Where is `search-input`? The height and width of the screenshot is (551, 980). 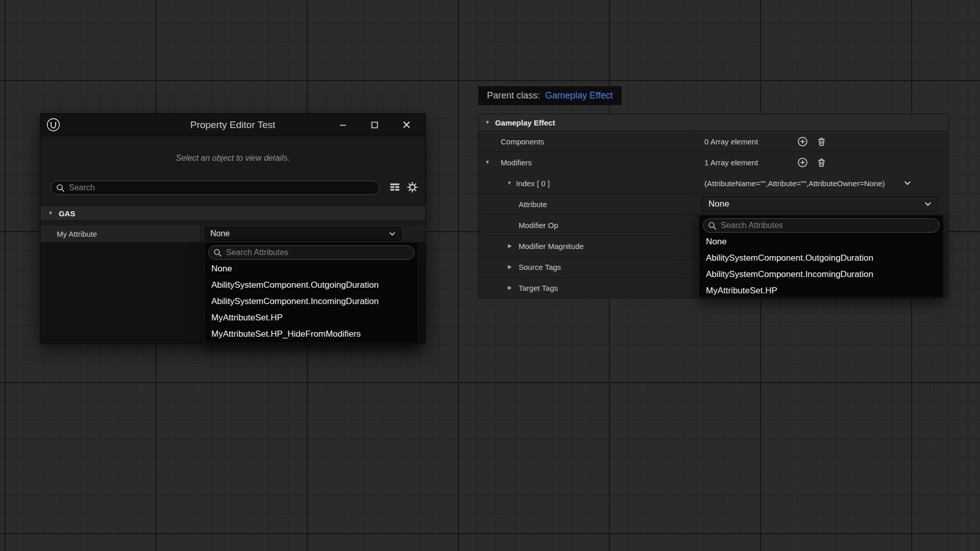
search-input is located at coordinates (222, 188).